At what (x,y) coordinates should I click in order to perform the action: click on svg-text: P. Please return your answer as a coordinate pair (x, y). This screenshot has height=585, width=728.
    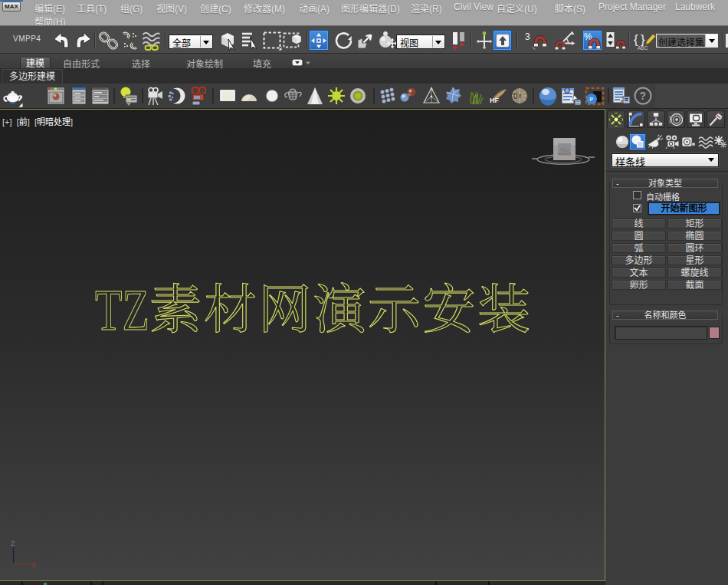
    Looking at the image, I should click on (592, 100).